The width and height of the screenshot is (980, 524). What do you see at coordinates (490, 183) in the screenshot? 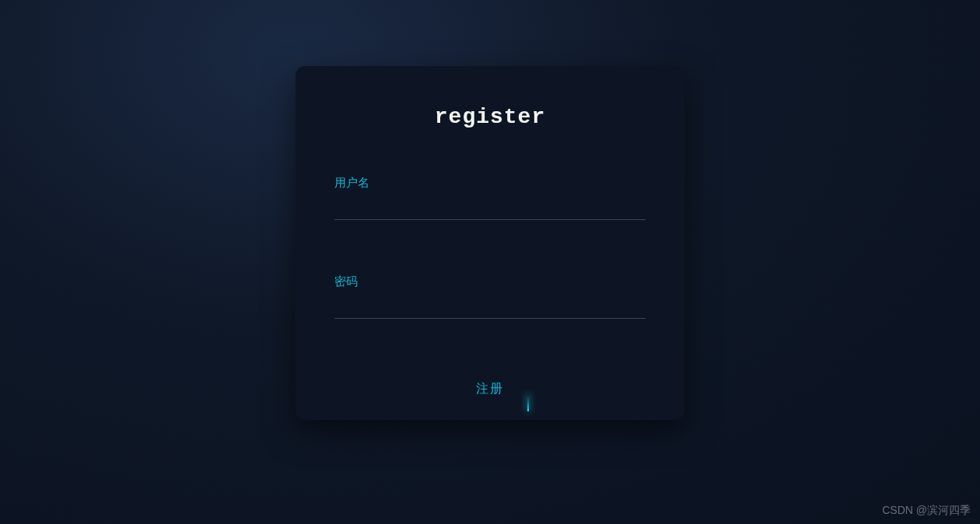
I see `username-label: 用户名` at bounding box center [490, 183].